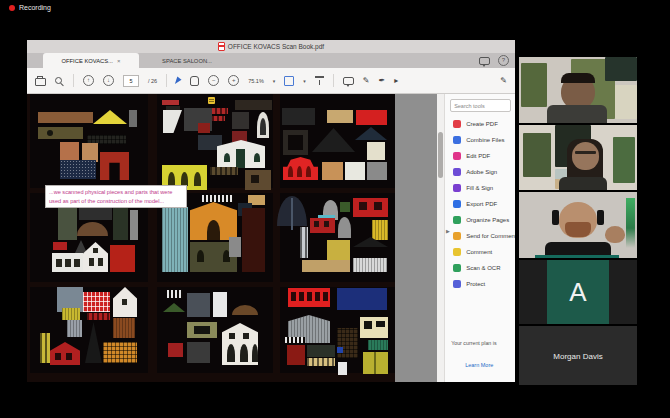  What do you see at coordinates (480, 204) in the screenshot?
I see `tools-list: Create PDFCombine FilesEdit PDFAdobe Sig…` at bounding box center [480, 204].